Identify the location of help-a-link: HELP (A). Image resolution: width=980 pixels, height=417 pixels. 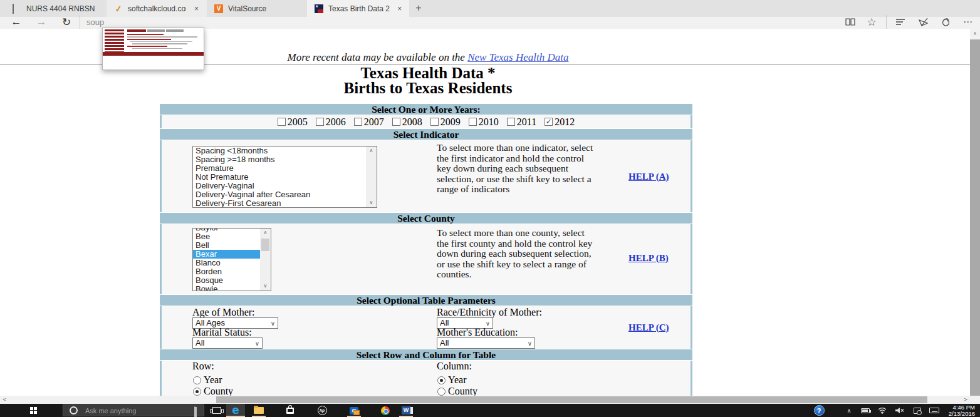
(649, 177).